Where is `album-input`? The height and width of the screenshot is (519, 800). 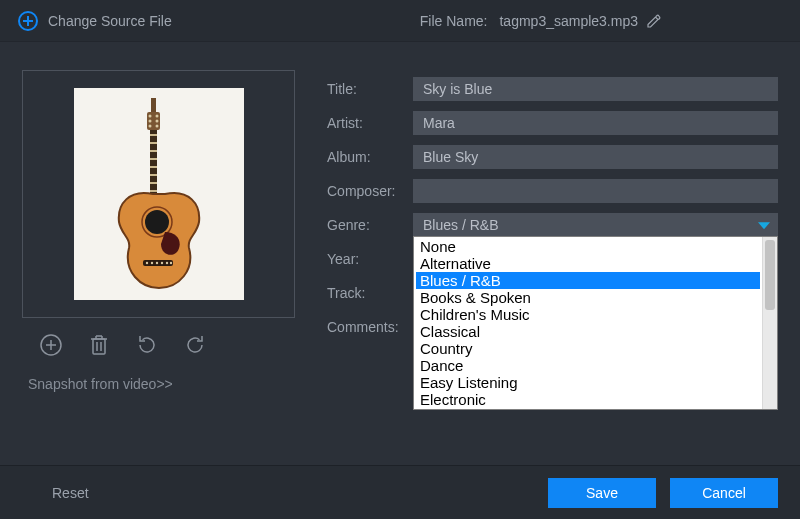
album-input is located at coordinates (596, 157).